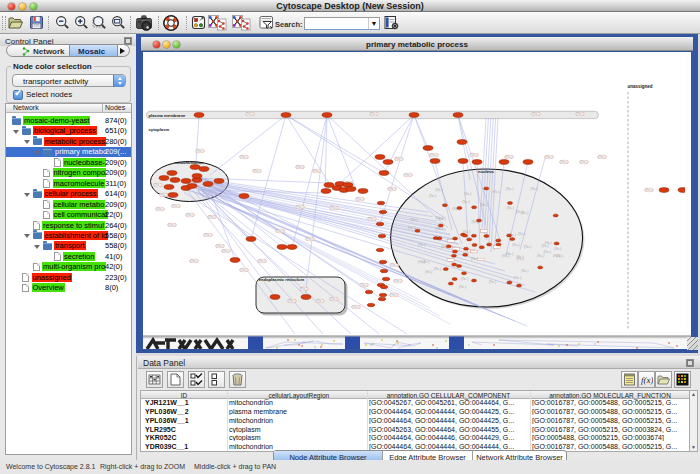 The height and width of the screenshot is (474, 700). What do you see at coordinates (168, 116) in the screenshot?
I see `svg-text: plasma membrane` at bounding box center [168, 116].